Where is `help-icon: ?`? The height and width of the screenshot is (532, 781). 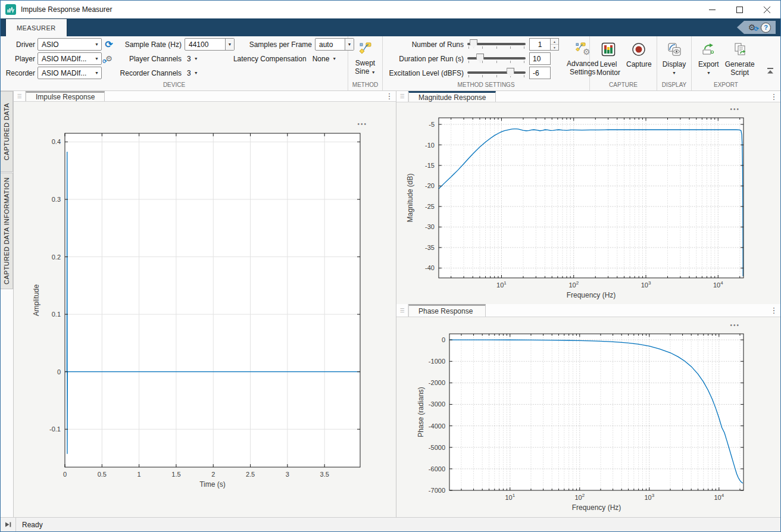 help-icon: ? is located at coordinates (766, 27).